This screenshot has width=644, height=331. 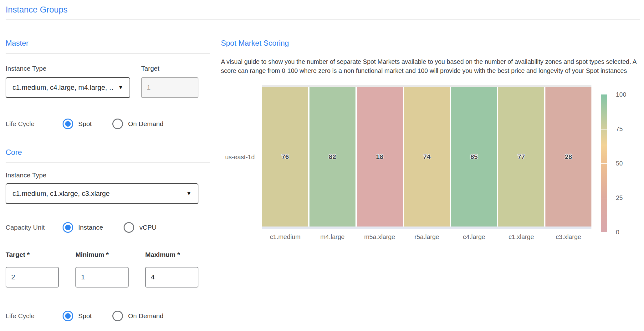 I want to click on heatmap-x-axis-labels: c1.medium m4.large m5a.xlarge r5a.large …, so click(x=427, y=237).